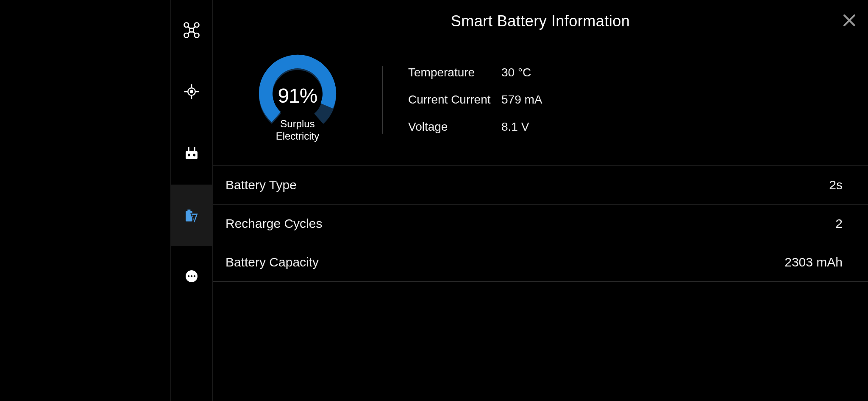  Describe the element at coordinates (192, 200) in the screenshot. I see `sidebar-nav` at that location.